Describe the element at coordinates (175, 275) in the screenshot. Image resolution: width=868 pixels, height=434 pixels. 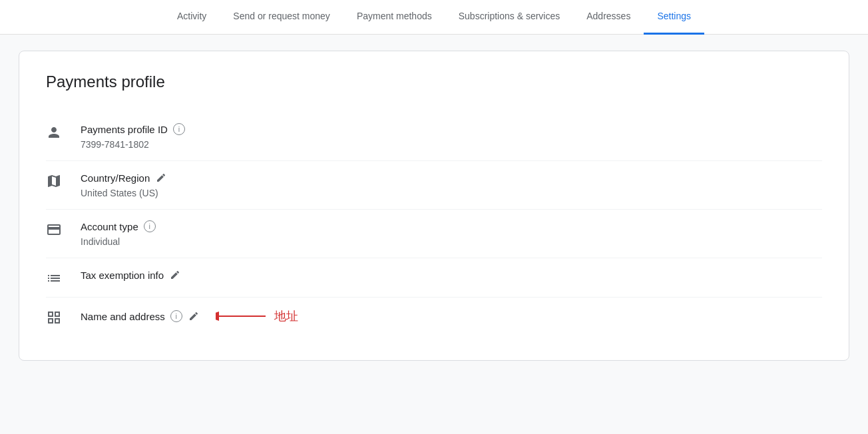
I see `tax-exemption-edit-icon` at that location.